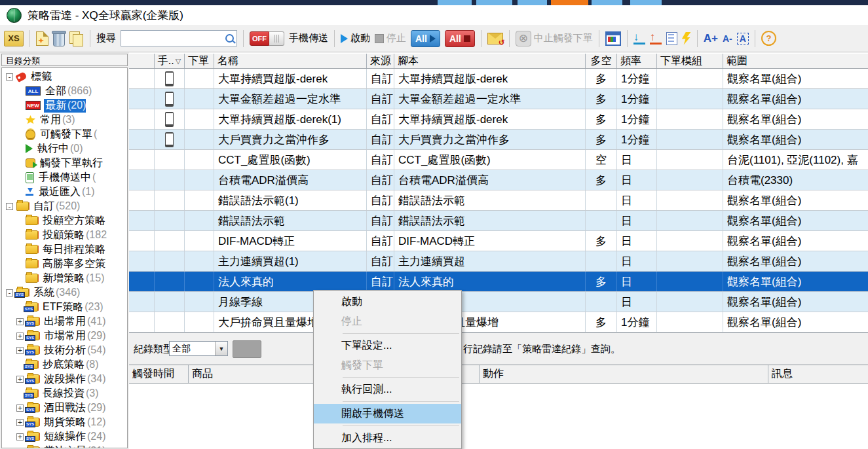 Image resolution: width=868 pixels, height=449 pixels. Describe the element at coordinates (64, 134) in the screenshot. I see `sidebar-item-可觸發下單: 可觸發下單(` at that location.